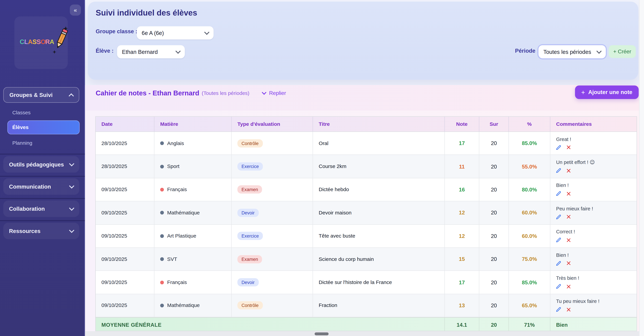  I want to click on grade-subject: Anglais, so click(193, 144).